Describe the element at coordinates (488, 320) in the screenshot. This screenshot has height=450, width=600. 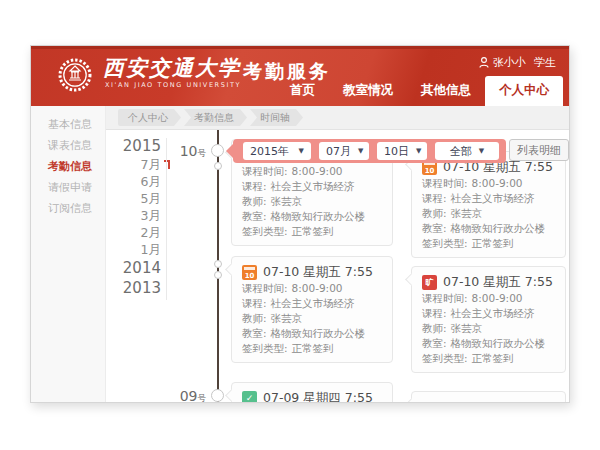
I see `attendance-card: 旷 07-10 星期五 7:55 课程时间:8:00-9:00 课程:社会主义市…` at that location.